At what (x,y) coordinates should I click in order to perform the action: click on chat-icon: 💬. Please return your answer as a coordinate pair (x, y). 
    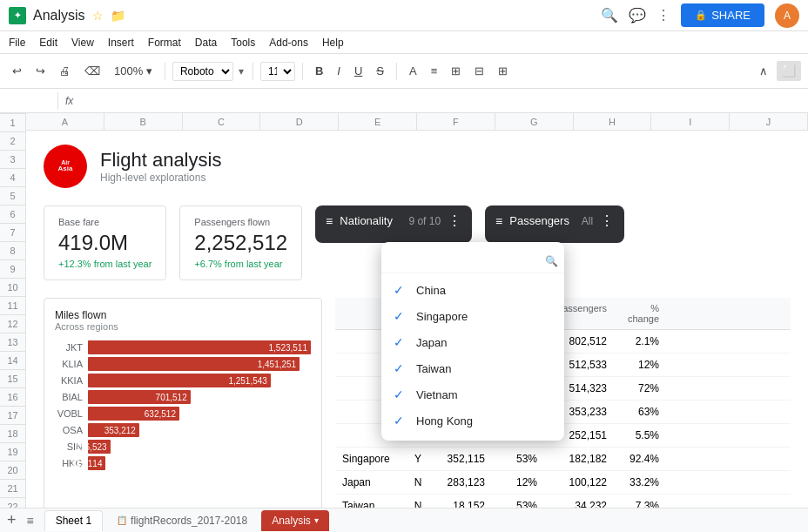
    Looking at the image, I should click on (637, 16).